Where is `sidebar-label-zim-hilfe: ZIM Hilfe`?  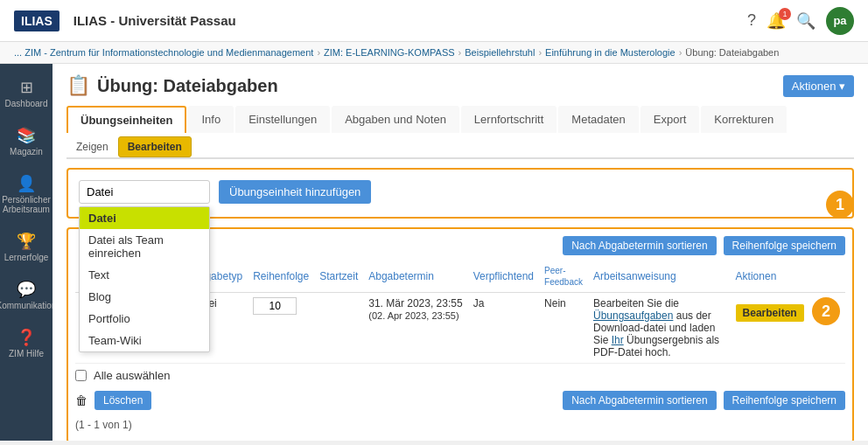 sidebar-label-zim-hilfe: ZIM Hilfe is located at coordinates (26, 353).